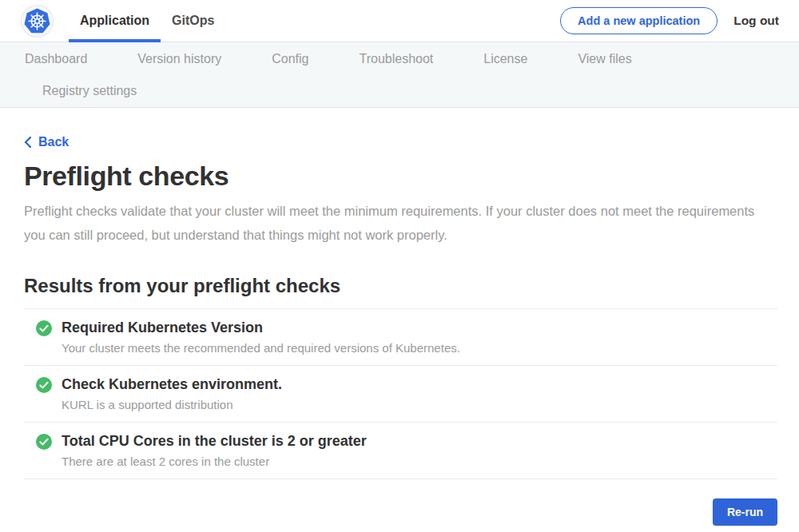  Describe the element at coordinates (412, 91) in the screenshot. I see `subnav-row-2: Registry settings` at that location.